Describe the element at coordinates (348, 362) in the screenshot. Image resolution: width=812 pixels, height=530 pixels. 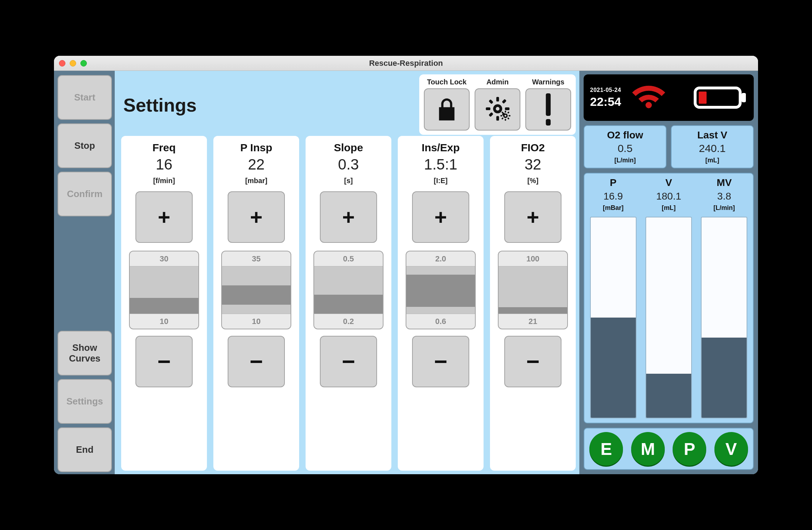
I see `slope-minus-button: −` at that location.